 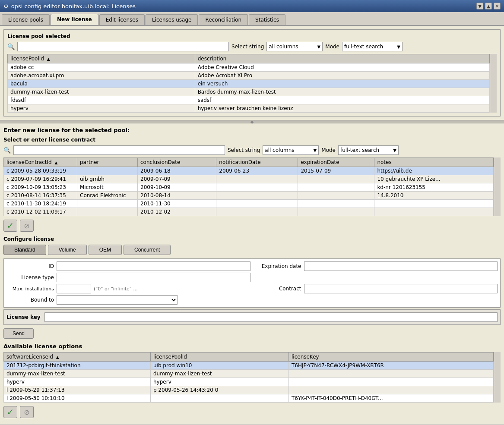 I want to click on tab-license-pools: License pools, so click(x=26, y=20).